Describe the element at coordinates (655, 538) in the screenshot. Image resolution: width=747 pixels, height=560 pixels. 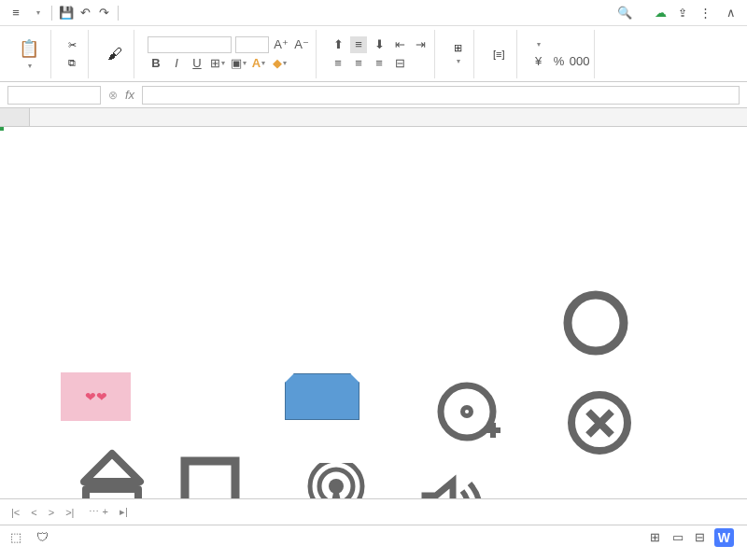
I see `view-normal-icon: ⊞` at that location.